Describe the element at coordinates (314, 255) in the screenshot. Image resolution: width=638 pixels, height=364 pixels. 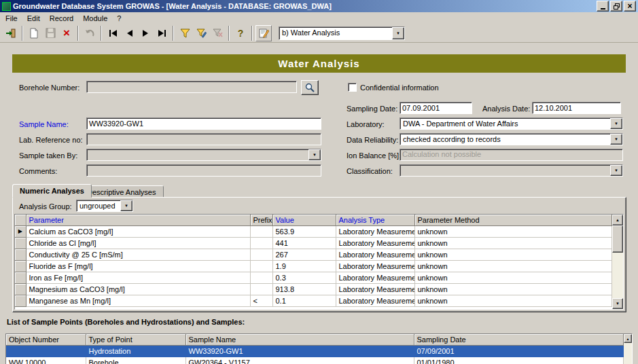
I see `analysis-row: Conductivity @ 25 C [mS/m] 267 Laborator…` at that location.